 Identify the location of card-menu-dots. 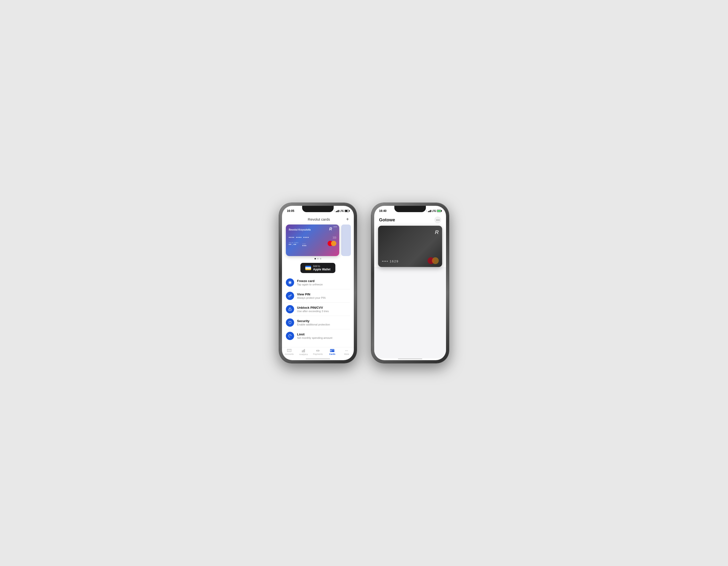
(335, 227).